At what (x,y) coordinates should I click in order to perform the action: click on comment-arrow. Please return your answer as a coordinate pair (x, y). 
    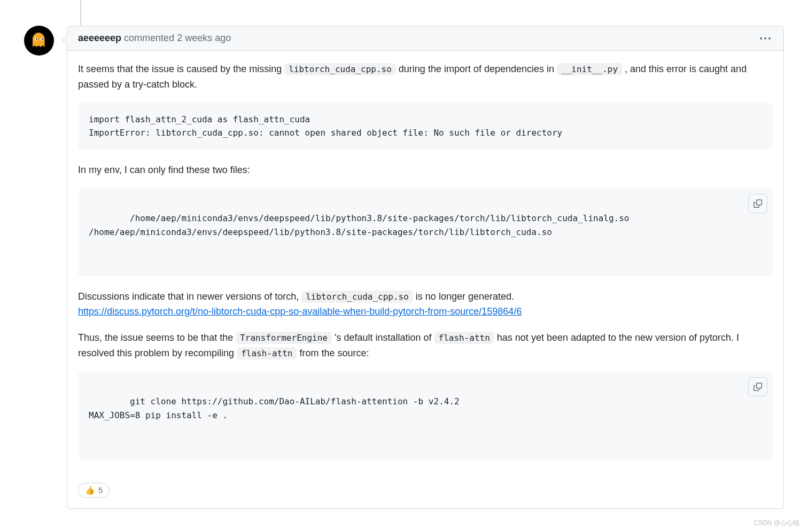
    Looking at the image, I should click on (65, 40).